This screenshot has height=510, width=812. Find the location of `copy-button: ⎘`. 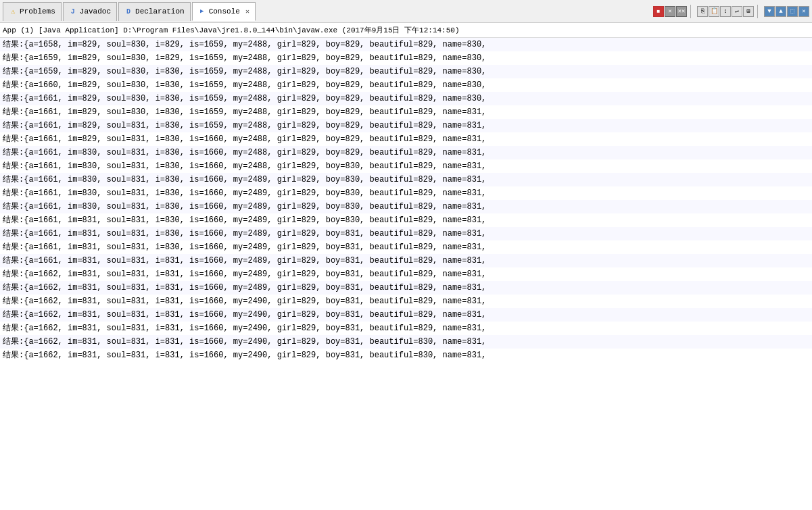

copy-button: ⎘ is located at coordinates (702, 11).